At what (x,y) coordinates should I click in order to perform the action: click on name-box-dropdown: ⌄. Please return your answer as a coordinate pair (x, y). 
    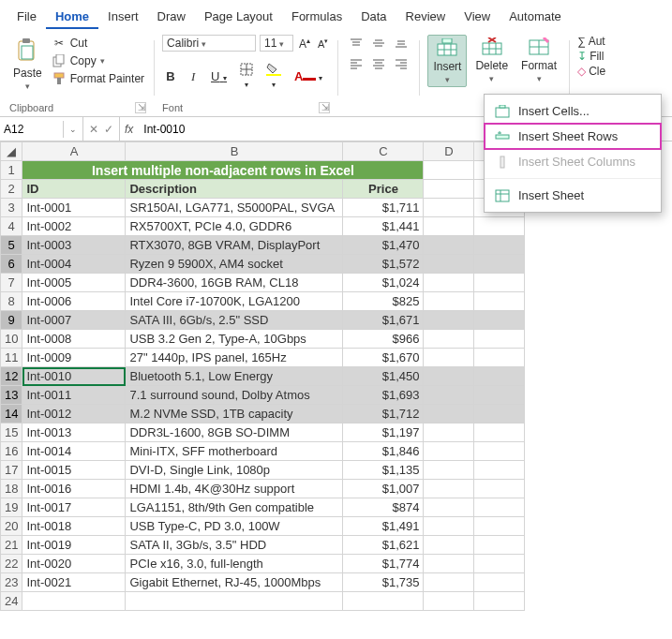
    Looking at the image, I should click on (73, 129).